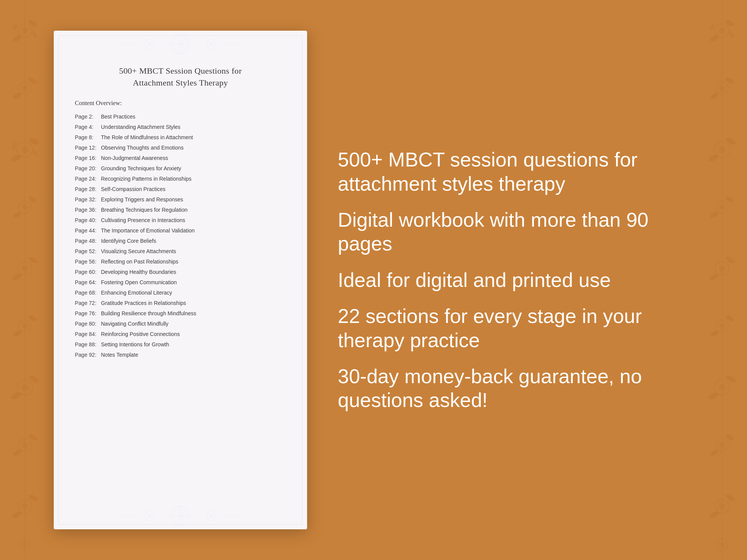  Describe the element at coordinates (87, 303) in the screenshot. I see `toc-page-number: Page 72:` at that location.